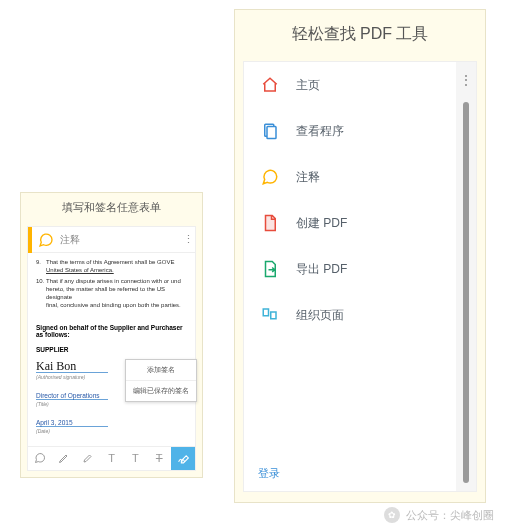 The width and height of the screenshot is (508, 529). Describe the element at coordinates (161, 370) in the screenshot. I see `signature-popup-add: 添加签名` at that location.